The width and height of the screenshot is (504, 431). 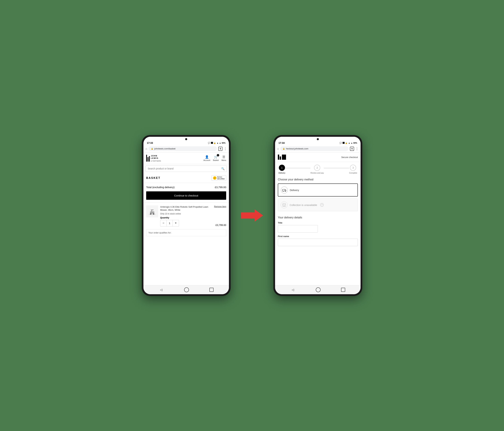 What do you see at coordinates (186, 178) in the screenshot?
I see `basket-title-row: BASKET ✓ NortonSECURED` at bounding box center [186, 178].